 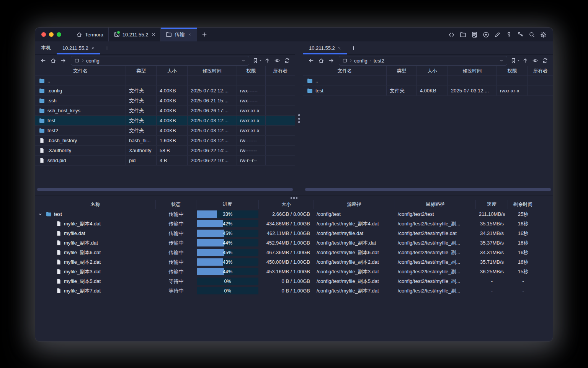 I want to click on panel-tab-label: 10.211.55.2, so click(x=75, y=48).